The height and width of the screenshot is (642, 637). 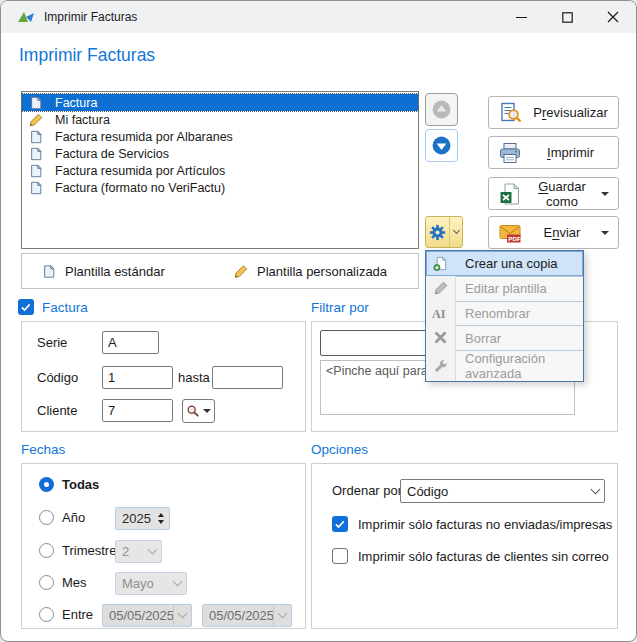 What do you see at coordinates (26, 307) in the screenshot?
I see `factura-checkbox` at bounding box center [26, 307].